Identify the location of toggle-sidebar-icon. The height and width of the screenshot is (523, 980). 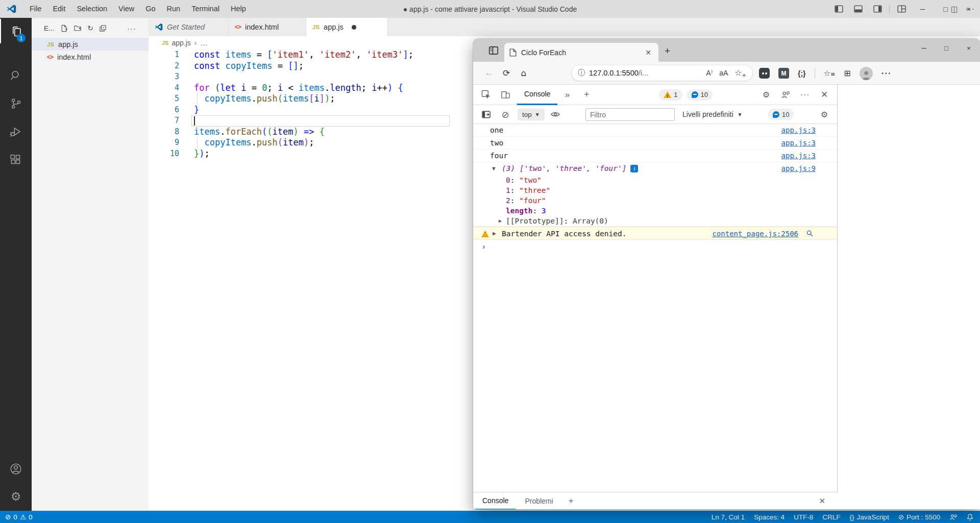
(839, 9).